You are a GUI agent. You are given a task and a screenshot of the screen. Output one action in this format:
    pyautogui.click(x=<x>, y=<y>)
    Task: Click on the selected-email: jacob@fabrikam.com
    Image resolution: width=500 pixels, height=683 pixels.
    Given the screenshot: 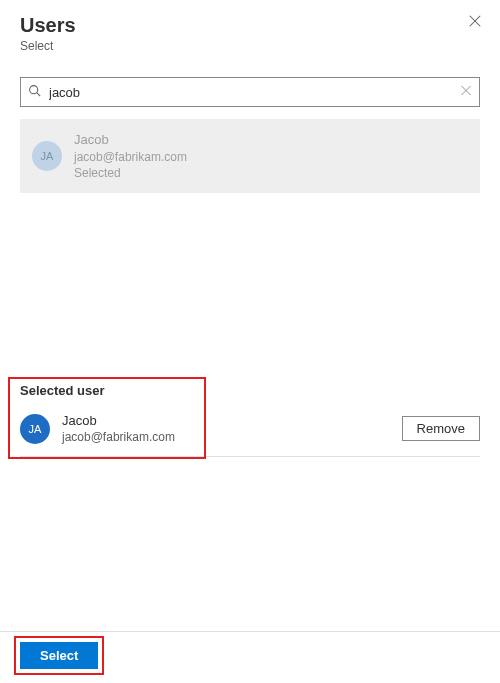 What is the action you would take?
    pyautogui.click(x=226, y=437)
    